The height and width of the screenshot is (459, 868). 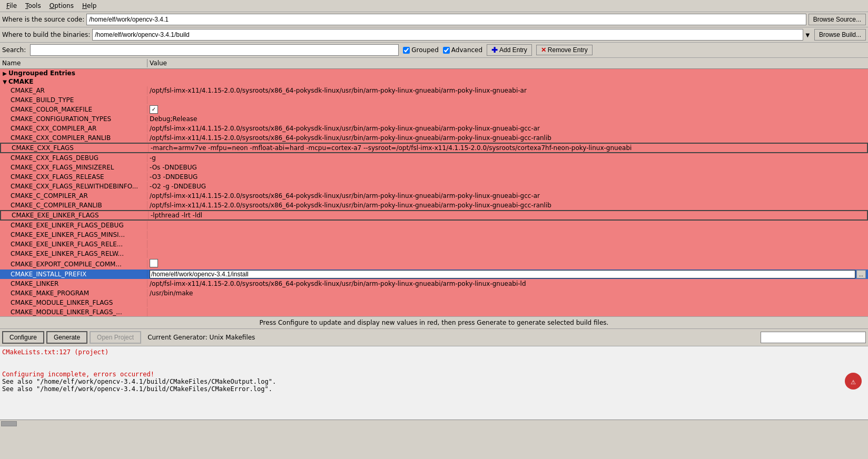 I want to click on source-row: Where is the source code: Browse Source.…, so click(x=434, y=20).